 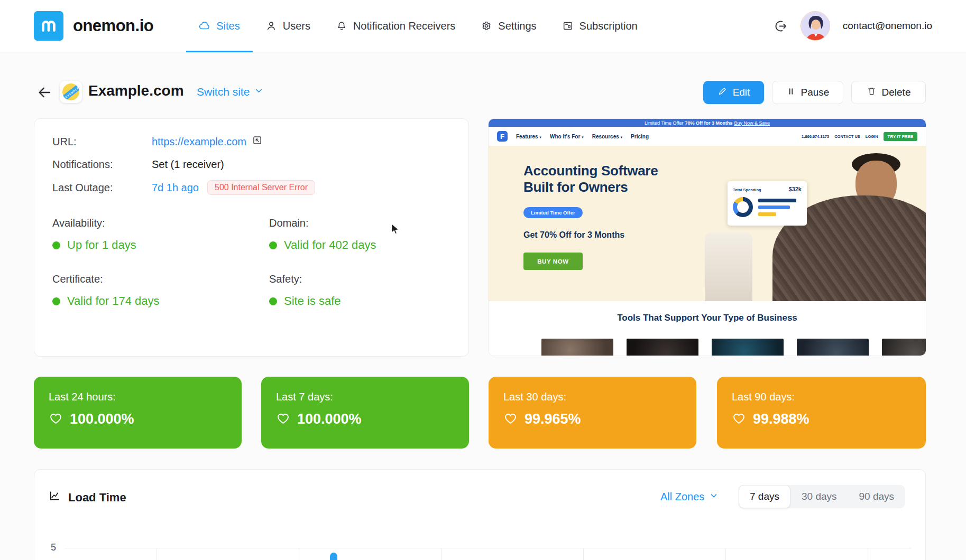 I want to click on site-url-link: https://example.com, so click(x=207, y=142).